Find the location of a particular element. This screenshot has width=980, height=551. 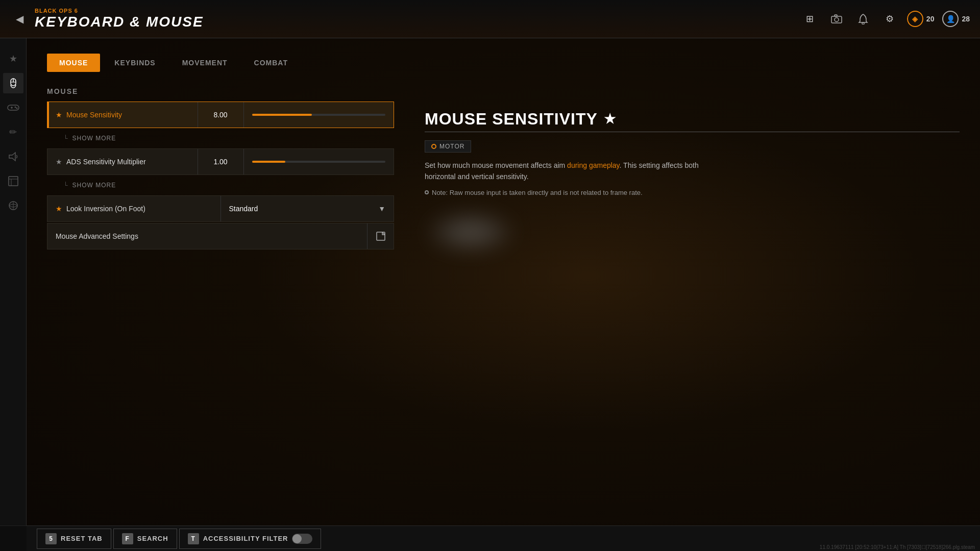

star-mouse-sensitivity: ★ is located at coordinates (59, 115).